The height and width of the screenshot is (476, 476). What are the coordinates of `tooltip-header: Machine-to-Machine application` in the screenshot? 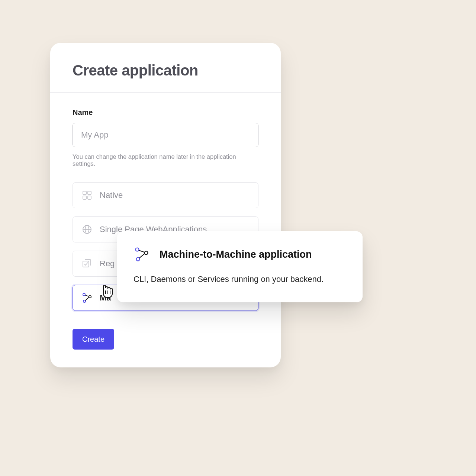 It's located at (240, 254).